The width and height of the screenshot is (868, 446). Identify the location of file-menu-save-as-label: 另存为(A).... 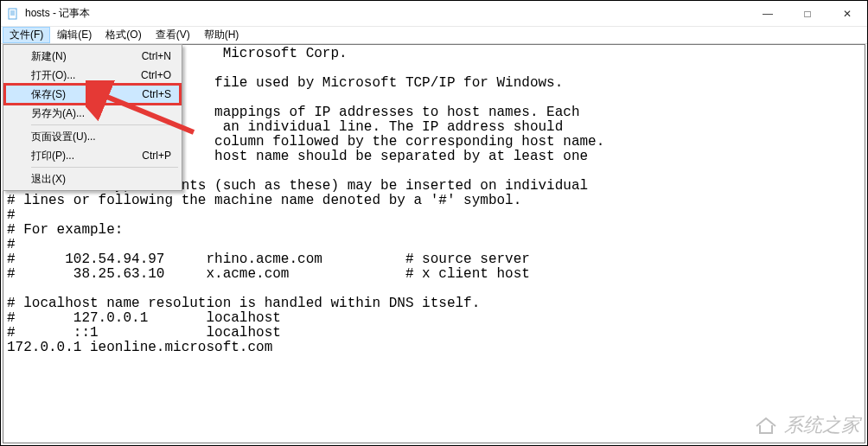
(101, 114).